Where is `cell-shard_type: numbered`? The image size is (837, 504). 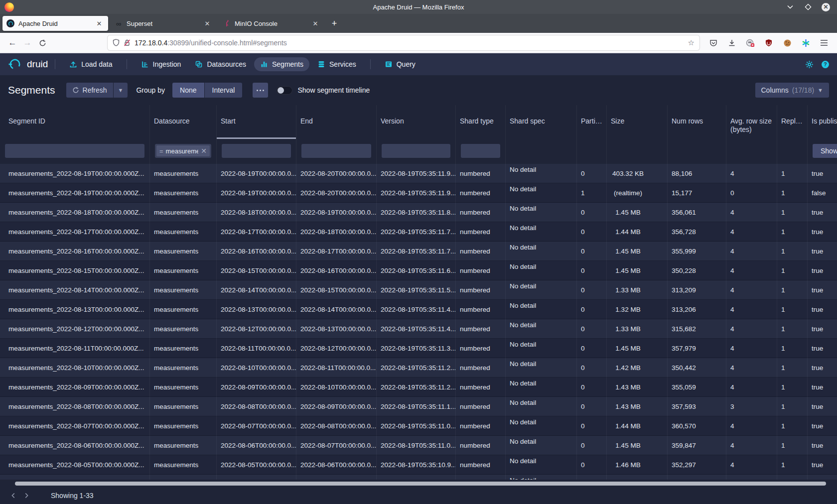 cell-shard_type: numbered is located at coordinates (480, 329).